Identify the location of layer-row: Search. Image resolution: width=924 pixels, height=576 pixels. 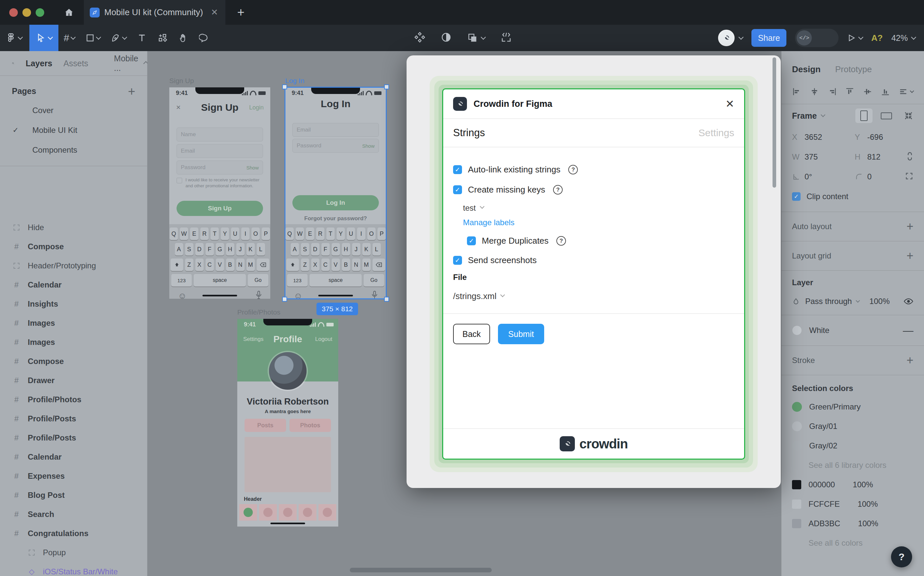
(74, 514).